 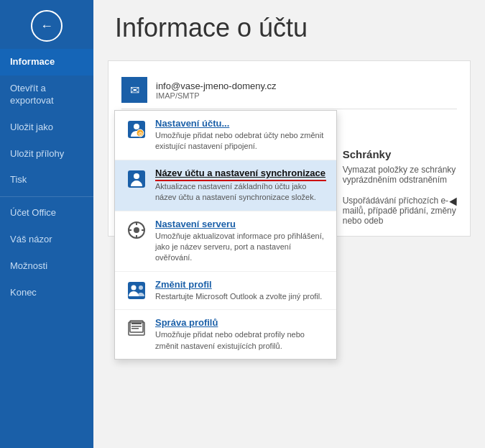 I want to click on sidebar-item-informace: Informace, so click(x=47, y=62).